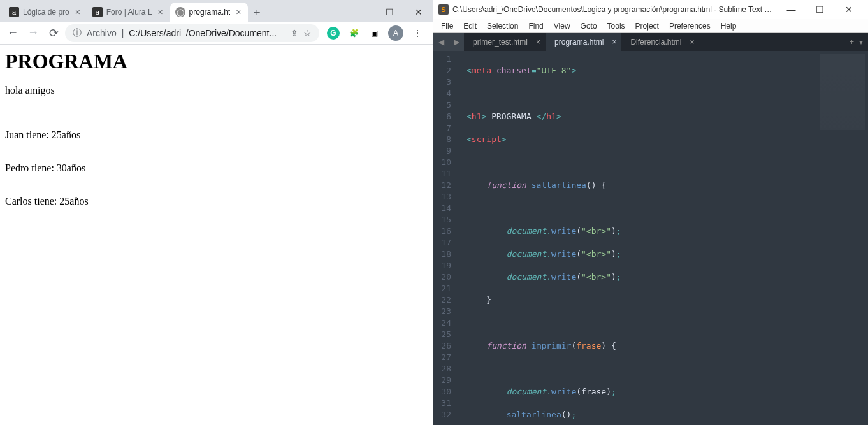 Image resolution: width=868 pixels, height=425 pixels. What do you see at coordinates (584, 42) in the screenshot?
I see `editor-tab-1: programa.html×` at bounding box center [584, 42].